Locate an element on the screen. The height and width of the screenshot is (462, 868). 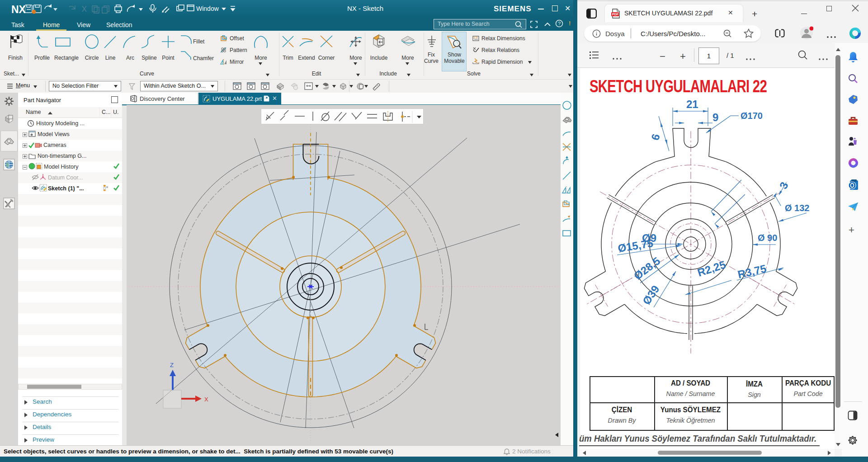
svg-text: Ø39 is located at coordinates (651, 295).